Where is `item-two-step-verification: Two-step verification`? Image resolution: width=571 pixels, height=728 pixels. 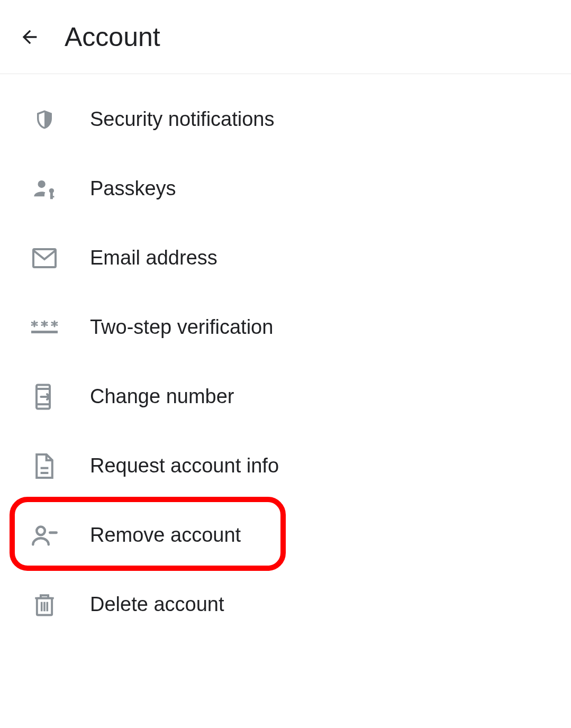 item-two-step-verification: Two-step verification is located at coordinates (286, 327).